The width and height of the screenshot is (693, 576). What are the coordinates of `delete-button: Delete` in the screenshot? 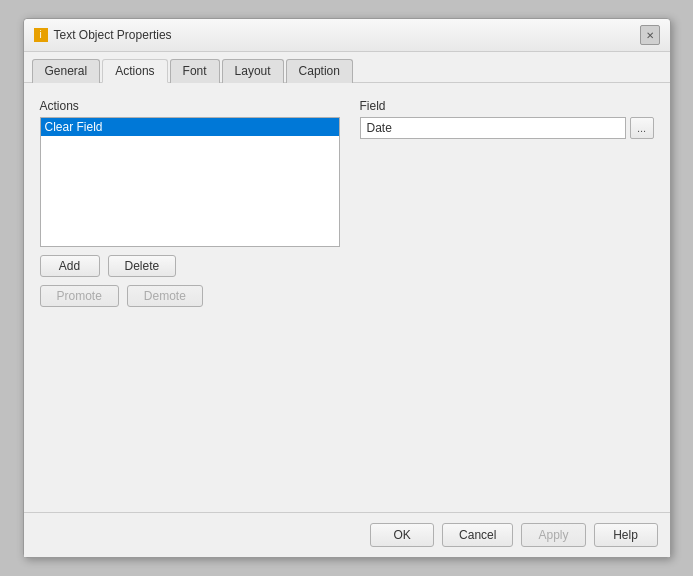 It's located at (142, 266).